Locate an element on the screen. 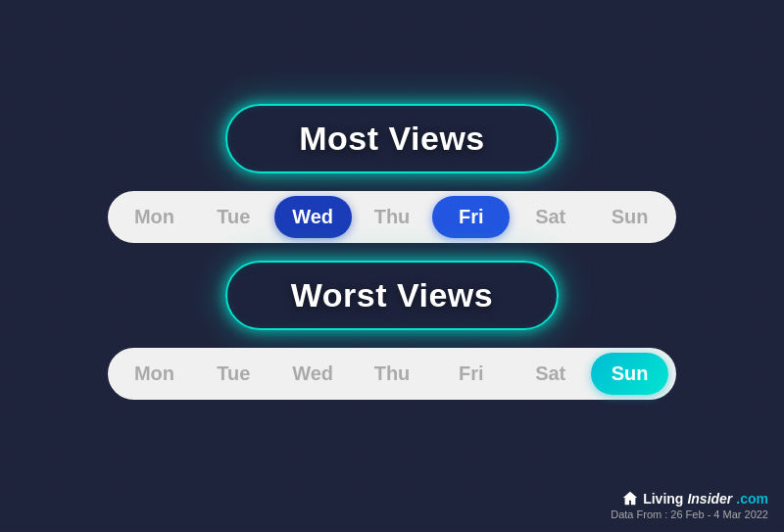 This screenshot has height=532, width=784. worst-views-mon: Mon is located at coordinates (155, 374).